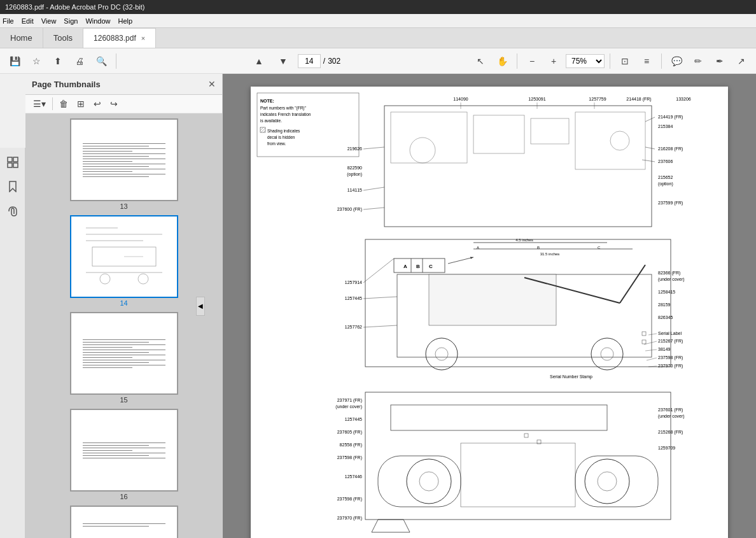 This screenshot has width=756, height=538. I want to click on thumbnail-page-15: 15, so click(124, 358).